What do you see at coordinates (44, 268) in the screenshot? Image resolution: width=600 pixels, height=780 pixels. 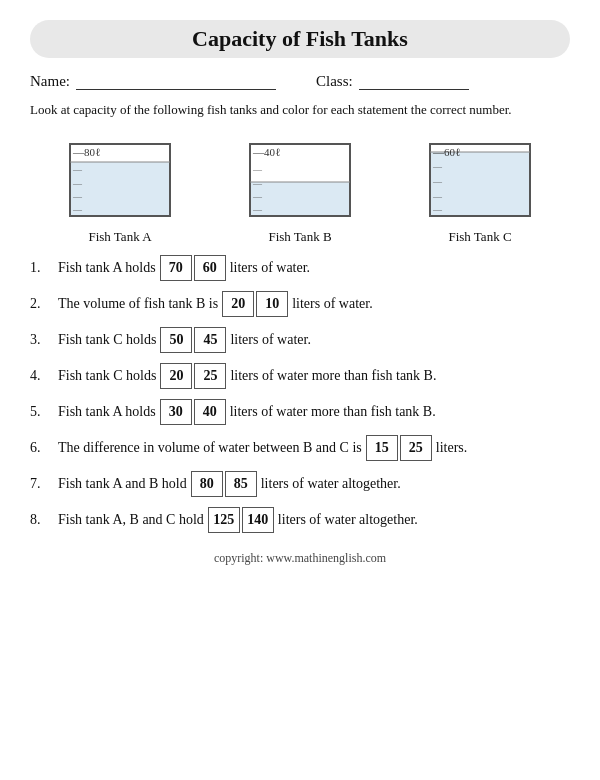 I see `question-number-1: 1.` at bounding box center [44, 268].